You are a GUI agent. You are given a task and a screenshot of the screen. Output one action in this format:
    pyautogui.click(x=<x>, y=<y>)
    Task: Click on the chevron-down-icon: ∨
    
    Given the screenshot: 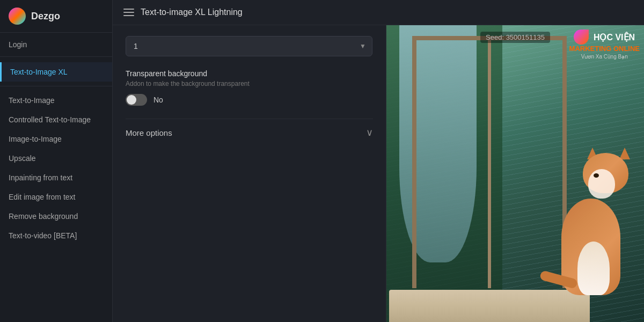 What is the action you would take?
    pyautogui.click(x=369, y=133)
    